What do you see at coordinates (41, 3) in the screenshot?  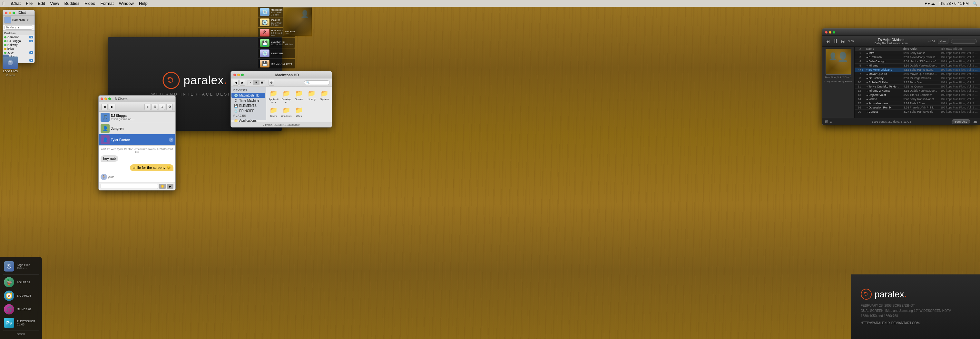 I see `menu-edit: Edit` at bounding box center [41, 3].